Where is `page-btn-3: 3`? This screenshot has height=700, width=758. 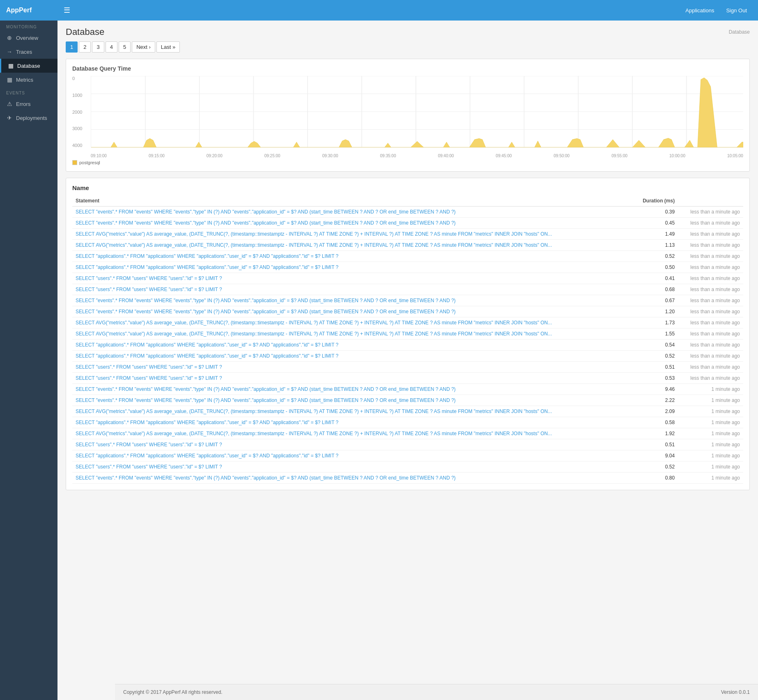 page-btn-3: 3 is located at coordinates (98, 47).